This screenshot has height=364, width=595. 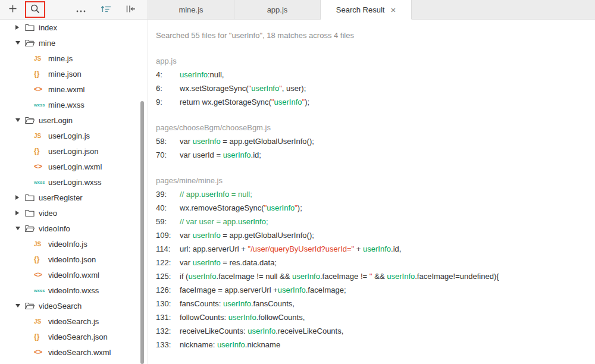 What do you see at coordinates (74, 306) in the screenshot?
I see `tree-folder-videosearch: videoSearch` at bounding box center [74, 306].